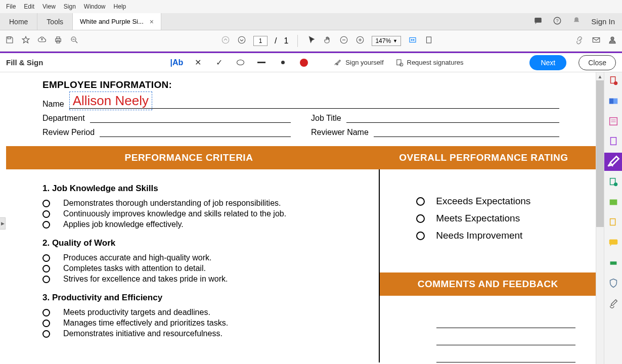 Image resolution: width=622 pixels, height=364 pixels. What do you see at coordinates (304, 63) in the screenshot?
I see `red-dot-tool-icon` at bounding box center [304, 63].